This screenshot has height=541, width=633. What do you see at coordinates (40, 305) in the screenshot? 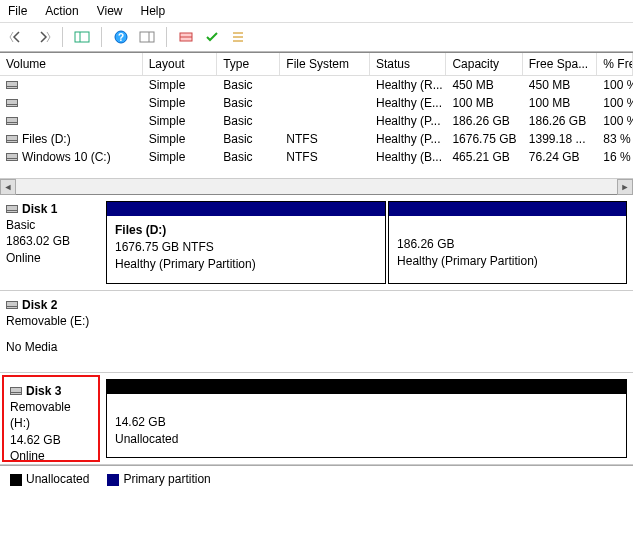
I see `disk-name: Disk 2` at bounding box center [40, 305].